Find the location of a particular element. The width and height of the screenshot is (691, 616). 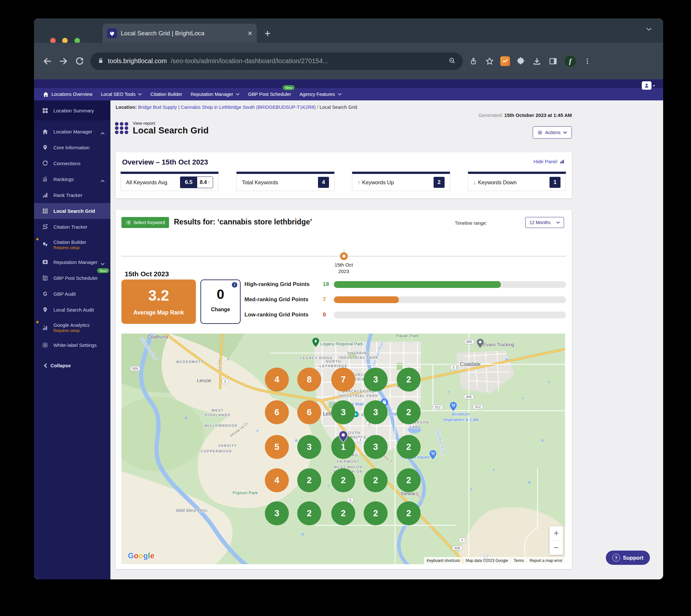

reload-icon is located at coordinates (80, 61).